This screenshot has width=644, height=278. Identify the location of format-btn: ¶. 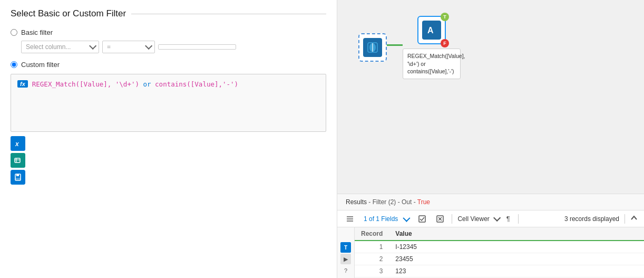
(508, 218).